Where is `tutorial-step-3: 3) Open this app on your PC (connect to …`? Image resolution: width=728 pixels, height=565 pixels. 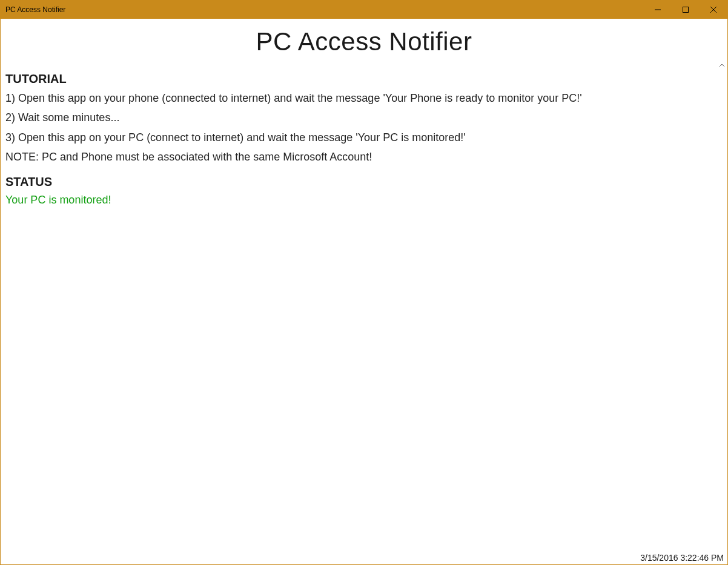 tutorial-step-3: 3) Open this app on your PC (connect to … is located at coordinates (361, 137).